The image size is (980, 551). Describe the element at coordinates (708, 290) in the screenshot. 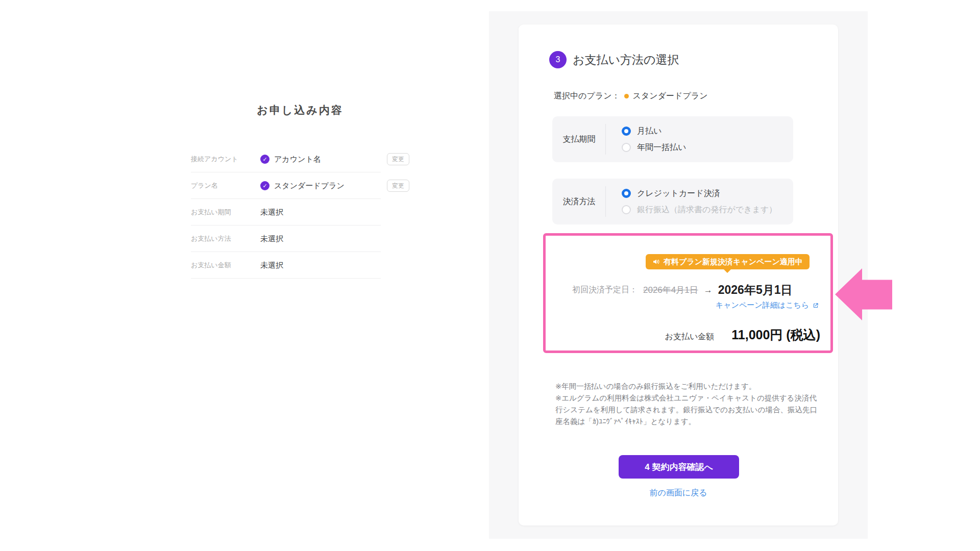

I see `arrow-right-icon: →` at that location.